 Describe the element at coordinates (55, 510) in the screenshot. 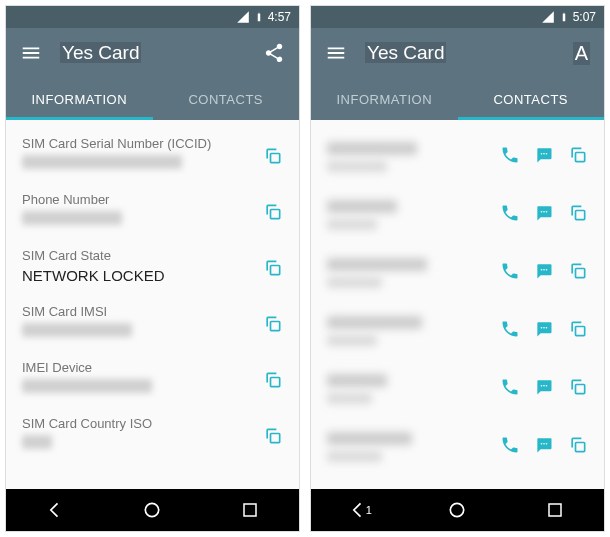

I see `nav-back` at that location.